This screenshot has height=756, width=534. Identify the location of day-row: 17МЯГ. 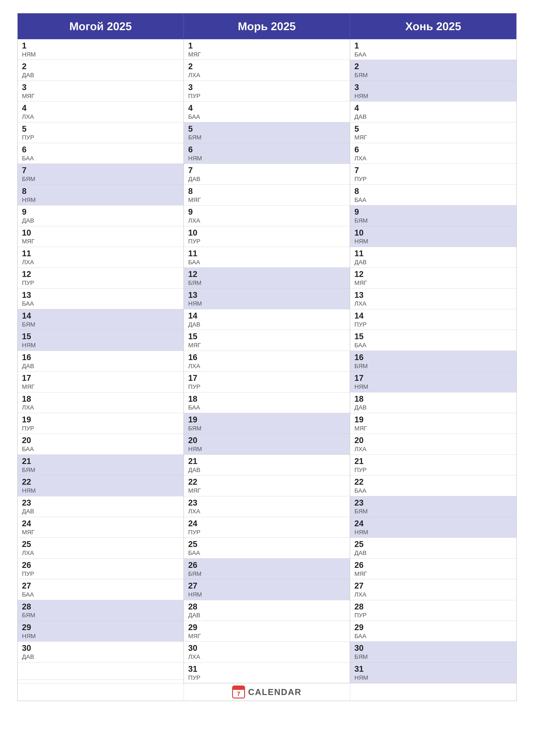
(101, 382).